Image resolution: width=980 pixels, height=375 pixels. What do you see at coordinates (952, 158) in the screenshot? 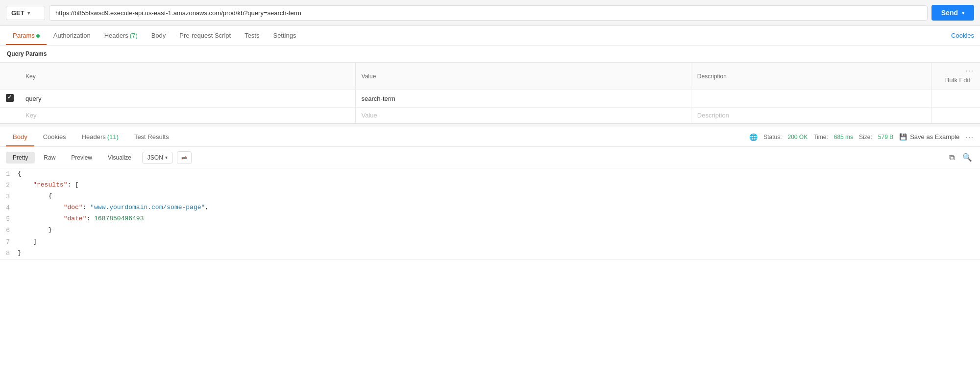
I see `copy-button: ⧉` at bounding box center [952, 158].